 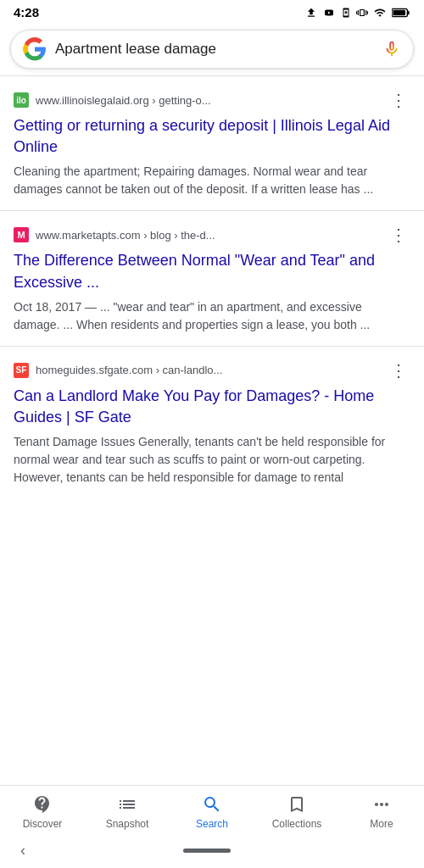 I want to click on favicon-2: M, so click(x=21, y=235).